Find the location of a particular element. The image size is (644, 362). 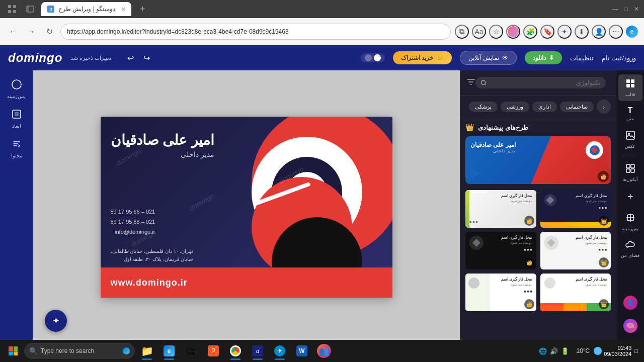

temperature: 10°C is located at coordinates (583, 351).